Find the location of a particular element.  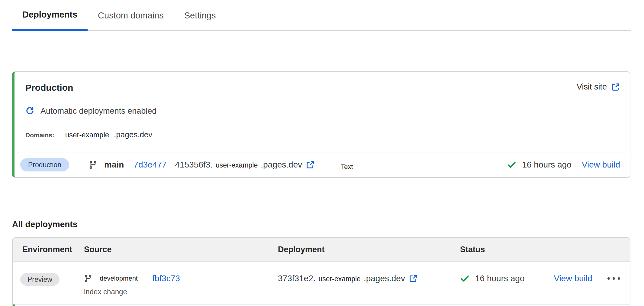

source-cell: development fbf3c73 index change is located at coordinates (181, 283).